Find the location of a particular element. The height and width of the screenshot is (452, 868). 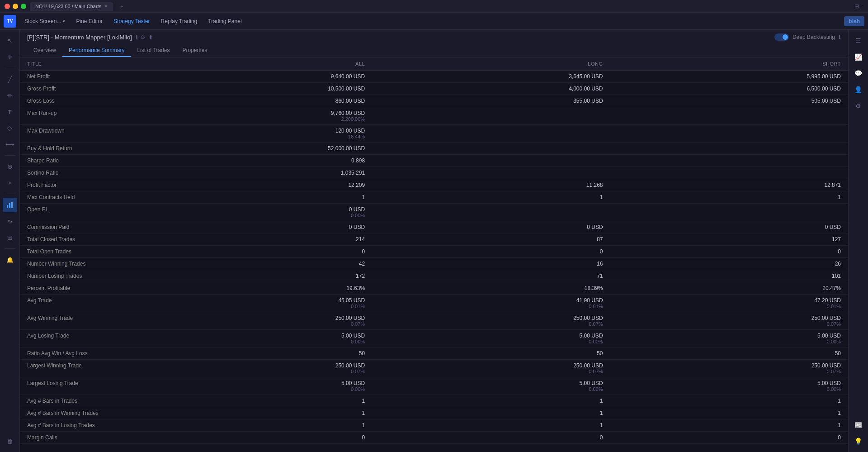

minimize-button is located at coordinates (15, 6).